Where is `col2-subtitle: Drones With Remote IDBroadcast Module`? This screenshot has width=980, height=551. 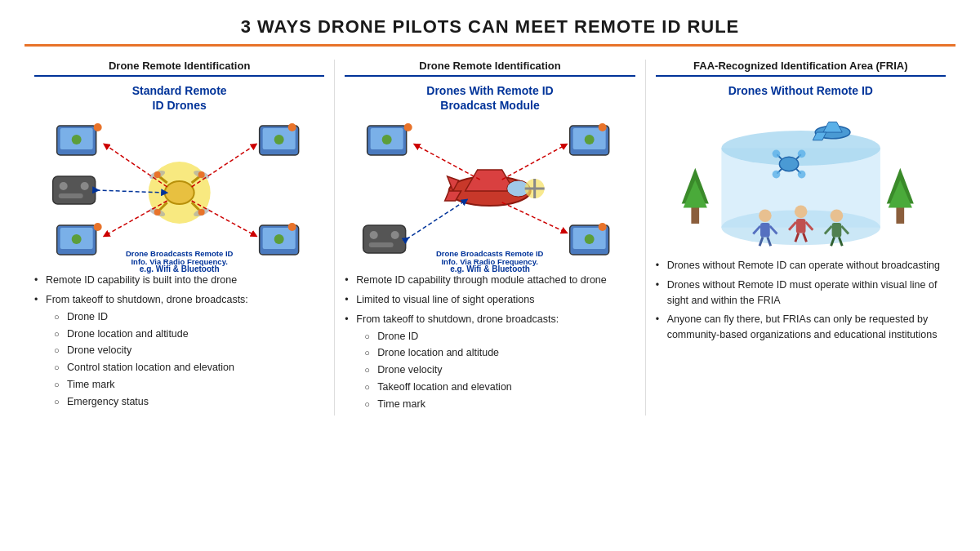 col2-subtitle: Drones With Remote IDBroadcast Module is located at coordinates (490, 98).